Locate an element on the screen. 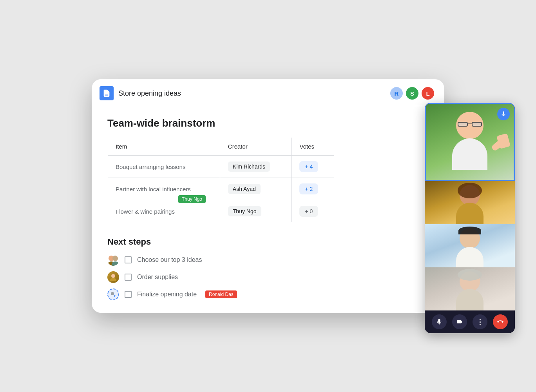  task-item: Finalize opening date Ronald Das is located at coordinates (268, 294).